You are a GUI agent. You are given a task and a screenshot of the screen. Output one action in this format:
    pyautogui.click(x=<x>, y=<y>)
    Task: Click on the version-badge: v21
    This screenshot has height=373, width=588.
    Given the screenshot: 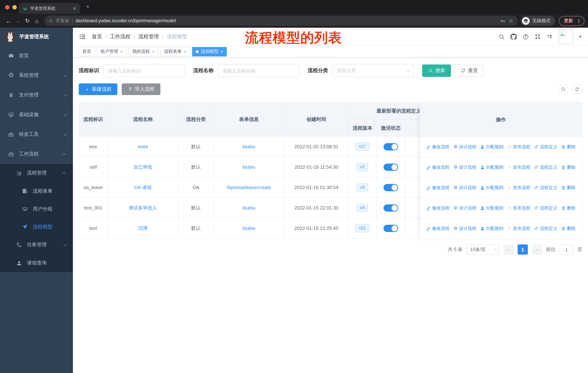 What is the action you would take?
    pyautogui.click(x=362, y=228)
    